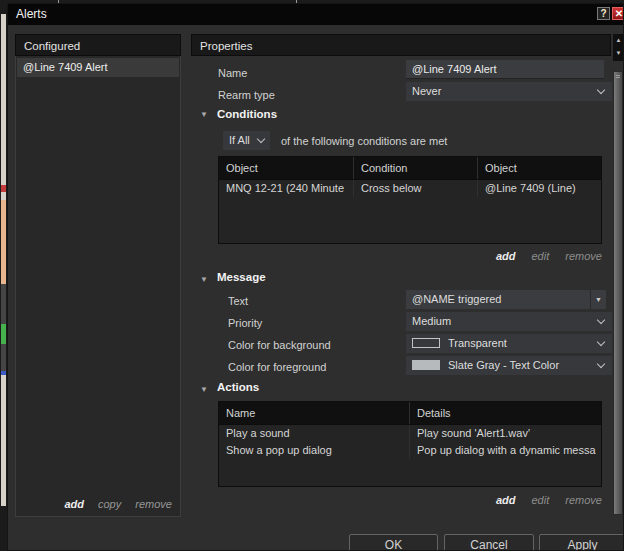 The height and width of the screenshot is (551, 624). Describe the element at coordinates (204, 114) in the screenshot. I see `conditions-collapse-icon: ▼` at that location.